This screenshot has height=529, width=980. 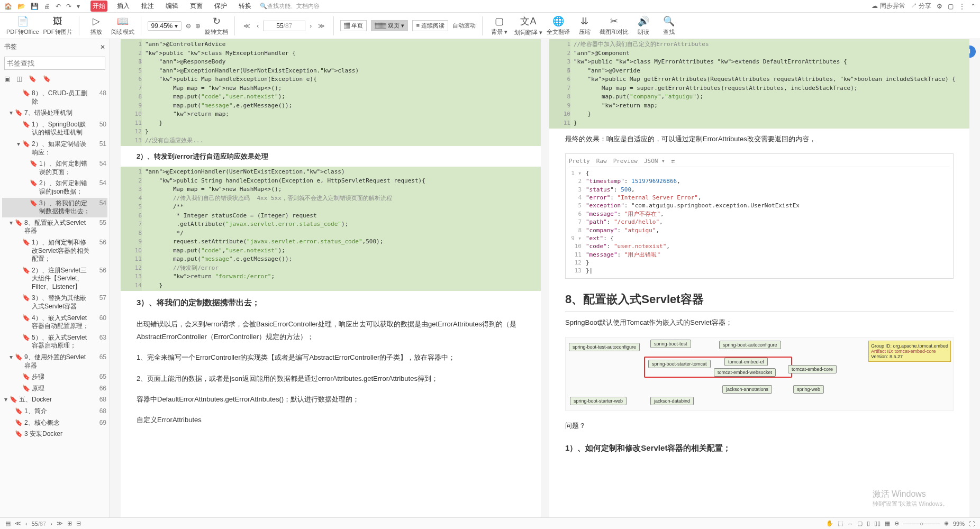 I want to click on pdf-to-image: 🖼PDF转图片, so click(x=58, y=26).